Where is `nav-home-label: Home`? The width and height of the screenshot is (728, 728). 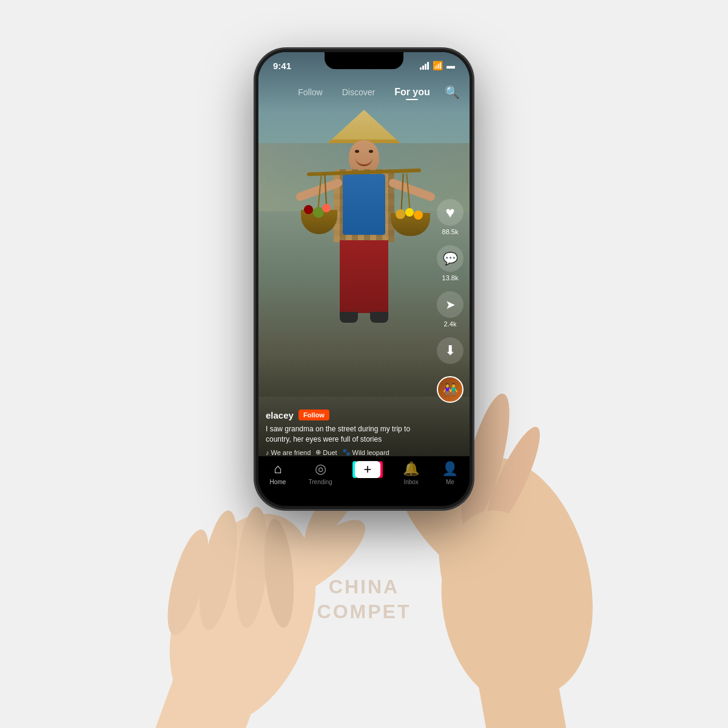 nav-home-label: Home is located at coordinates (278, 482).